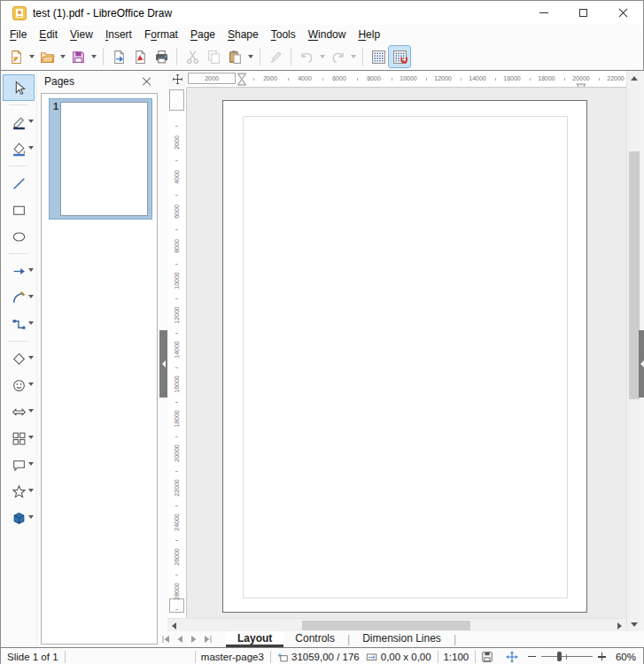  What do you see at coordinates (255, 639) in the screenshot?
I see `tab-layout: Layout` at bounding box center [255, 639].